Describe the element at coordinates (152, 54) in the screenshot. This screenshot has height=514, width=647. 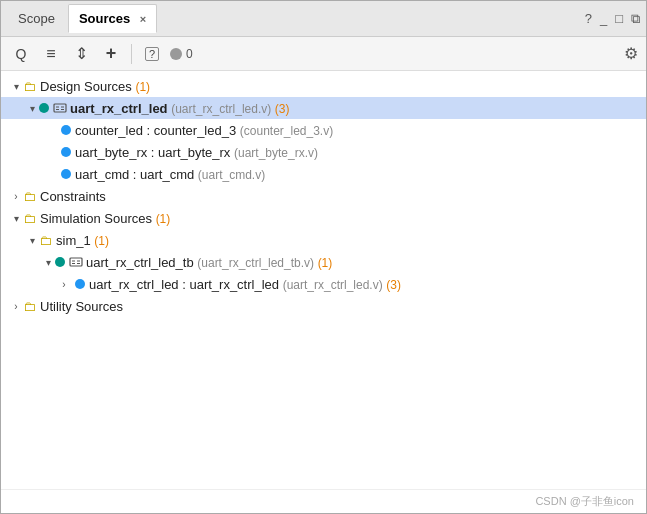
I see `info-icon: ?` at that location.